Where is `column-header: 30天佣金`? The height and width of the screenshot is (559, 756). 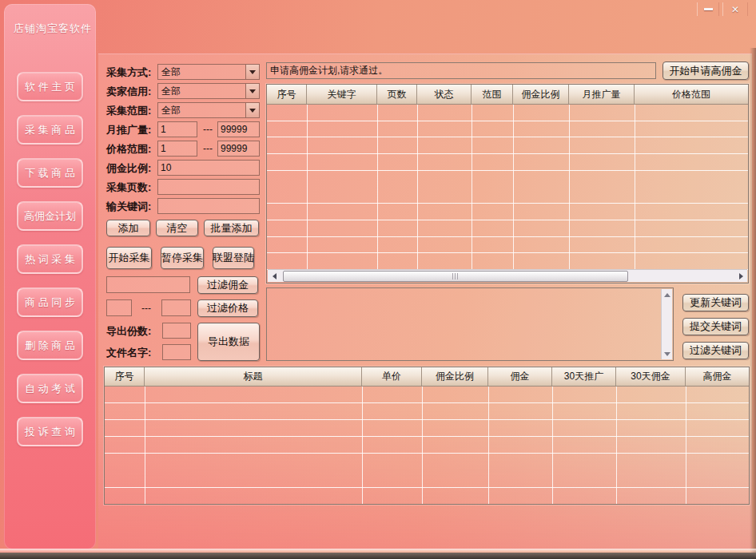 column-header: 30天佣金 is located at coordinates (651, 377).